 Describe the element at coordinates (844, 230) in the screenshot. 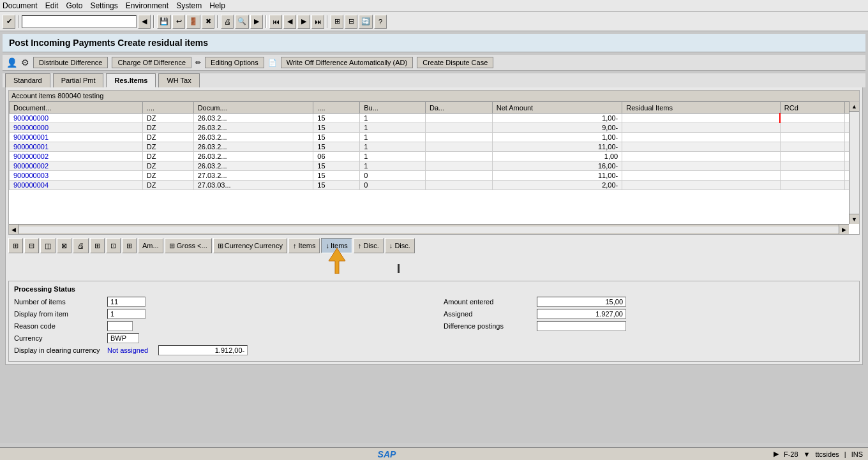

I see `scroll-right-btn: ▶` at that location.